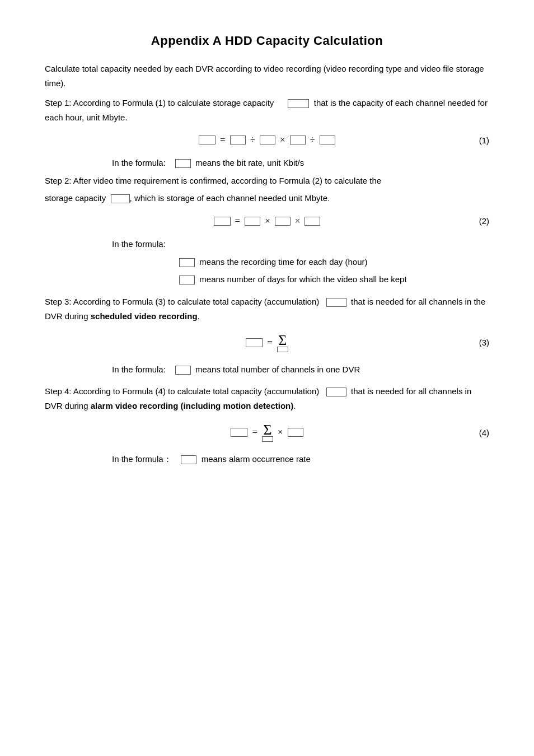 The width and height of the screenshot is (534, 756). Describe the element at coordinates (267, 110) in the screenshot. I see `step1-text: Step 1: According to Formula (1) to calc…` at that location.